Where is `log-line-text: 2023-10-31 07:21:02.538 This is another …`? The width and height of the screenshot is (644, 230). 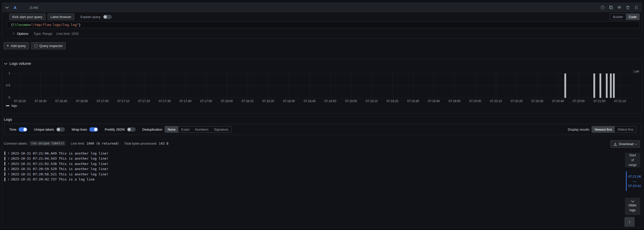 log-line-text: 2023-10-31 07:21:02.538 This is another … is located at coordinates (60, 164).